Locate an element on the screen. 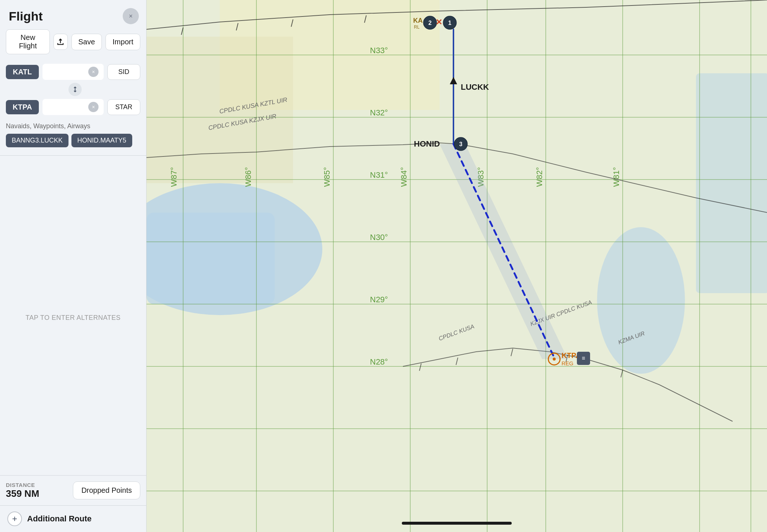 The width and height of the screenshot is (767, 532). svg-text: CPDLC KUSA KZTL UIR is located at coordinates (253, 106).